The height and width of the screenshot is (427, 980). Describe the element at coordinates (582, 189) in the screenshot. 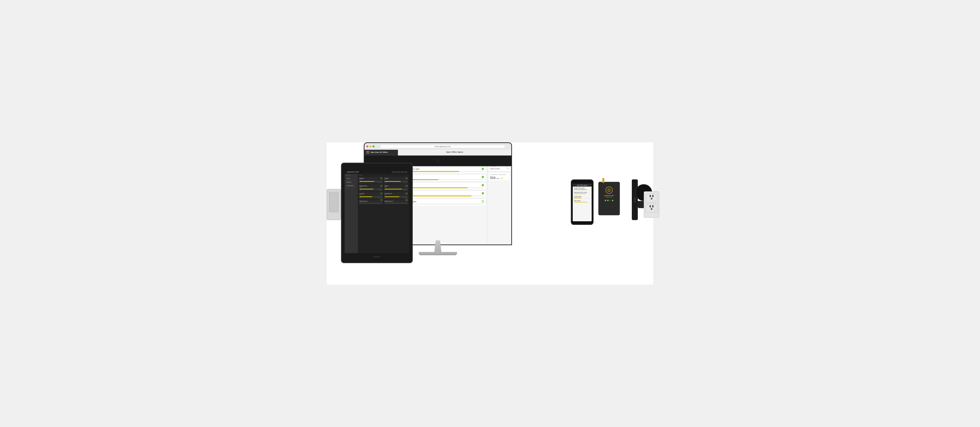

I see `phone-zone-1: Design Team Lights` at that location.